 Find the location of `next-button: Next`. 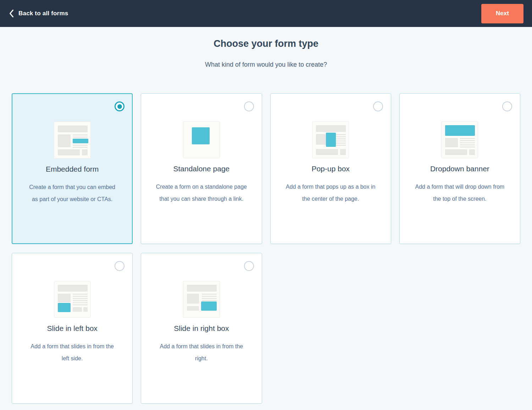

next-button: Next is located at coordinates (502, 13).